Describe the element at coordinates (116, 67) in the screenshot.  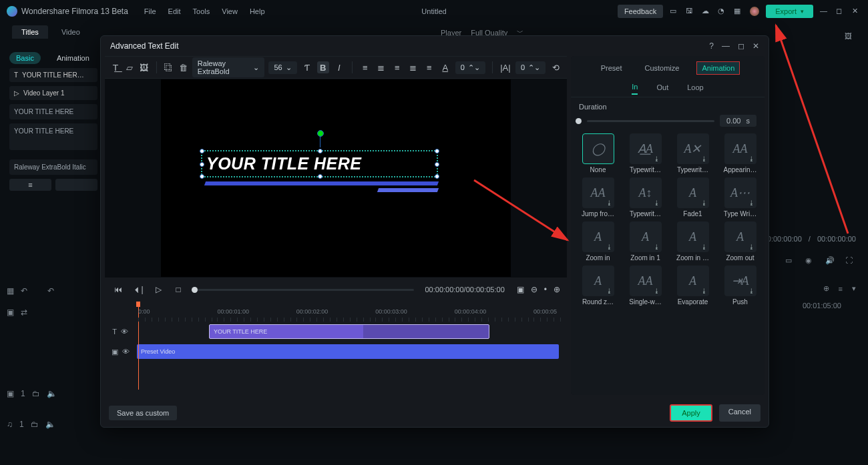
I see `text-tool-icon: T͟` at that location.